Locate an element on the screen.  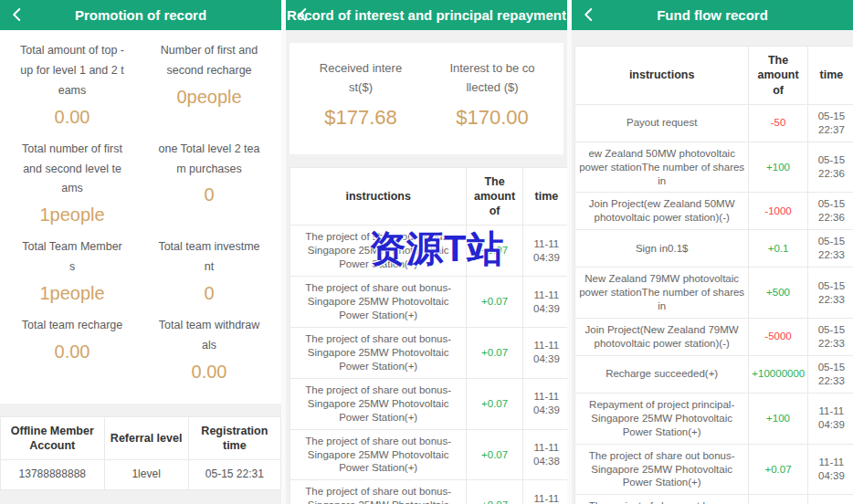
stat-label: Number of first and second recharge is located at coordinates (209, 61).